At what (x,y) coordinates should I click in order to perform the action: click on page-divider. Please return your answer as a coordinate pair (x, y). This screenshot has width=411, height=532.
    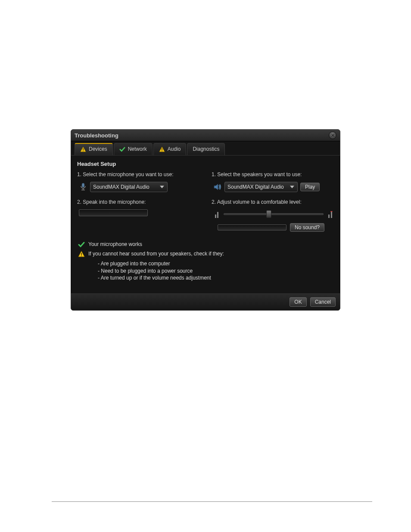
    Looking at the image, I should click on (212, 501).